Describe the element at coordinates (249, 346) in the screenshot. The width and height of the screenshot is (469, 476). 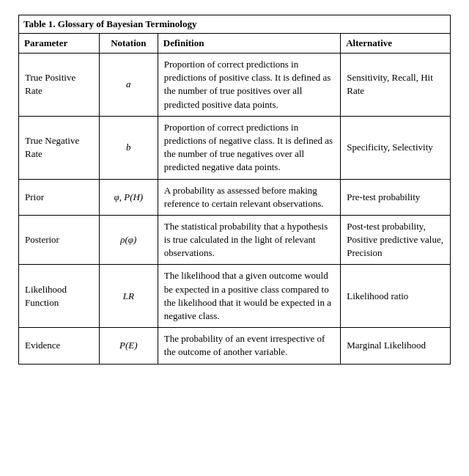
I see `cell-definition: The probability of an event irrespective…` at that location.